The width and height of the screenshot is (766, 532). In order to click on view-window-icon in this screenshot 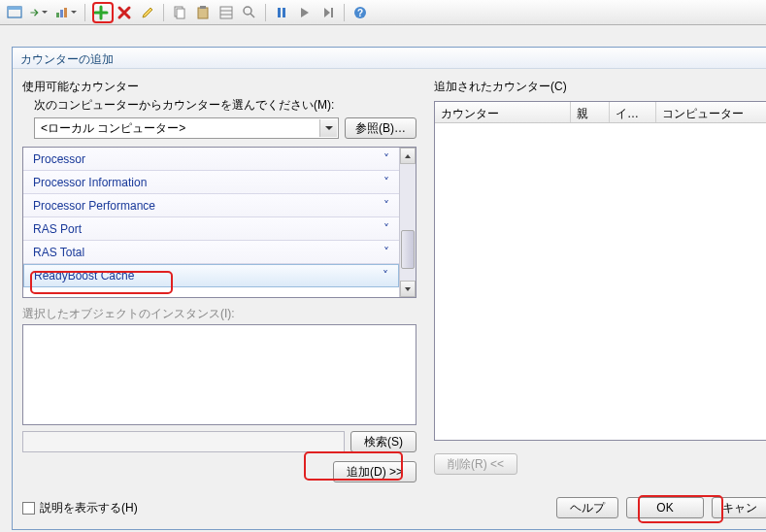, I will do `click(15, 13)`.